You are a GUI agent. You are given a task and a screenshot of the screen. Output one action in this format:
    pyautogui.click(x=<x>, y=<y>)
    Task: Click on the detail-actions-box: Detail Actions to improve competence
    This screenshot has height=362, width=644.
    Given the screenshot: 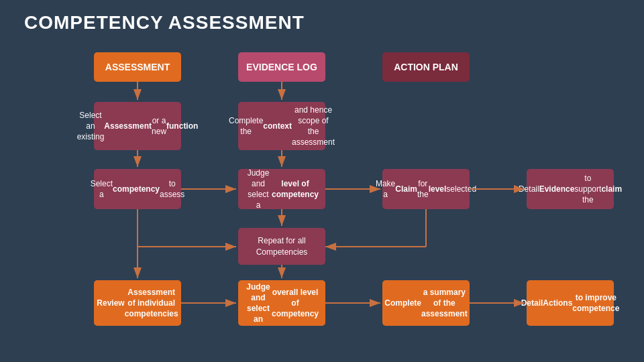 What is the action you would take?
    pyautogui.click(x=570, y=303)
    